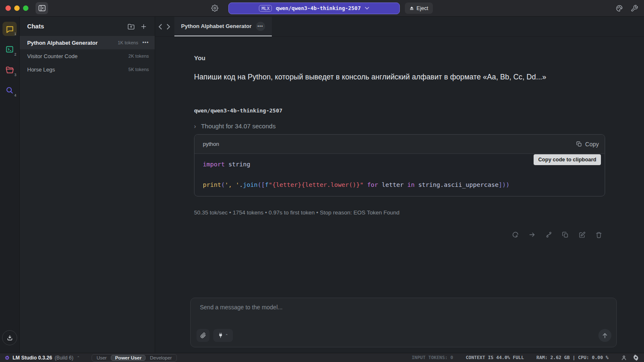  What do you see at coordinates (33, 358) in the screenshot?
I see `app-name: LM Studio 0.3.26` at bounding box center [33, 358].